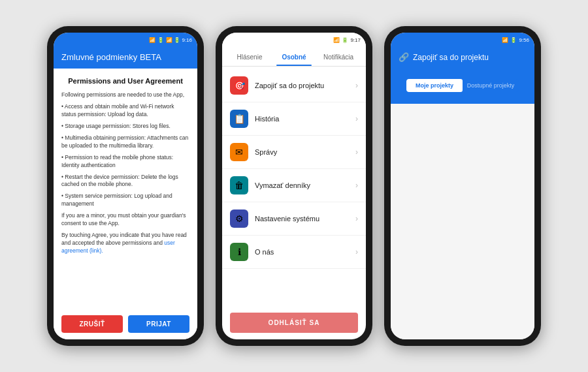  Describe the element at coordinates (294, 322) in the screenshot. I see `logout-button: ODHLÁSIŤ SA` at that location.